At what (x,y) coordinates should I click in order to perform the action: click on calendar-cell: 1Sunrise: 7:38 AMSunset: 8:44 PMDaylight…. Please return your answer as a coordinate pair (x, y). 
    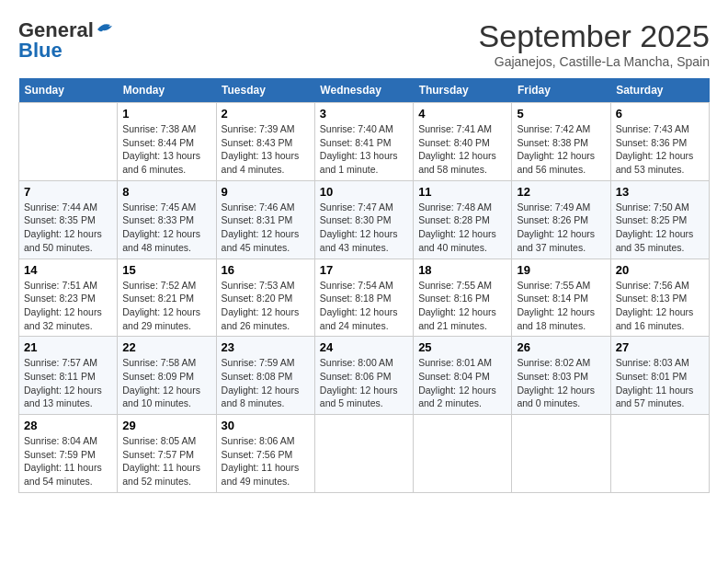
    Looking at the image, I should click on (167, 142).